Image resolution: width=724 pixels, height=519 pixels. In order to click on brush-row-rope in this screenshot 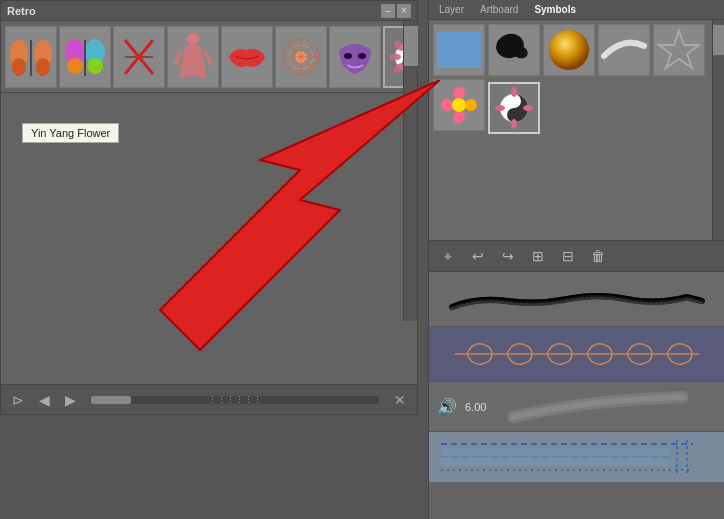, I will do `click(576, 354)`.